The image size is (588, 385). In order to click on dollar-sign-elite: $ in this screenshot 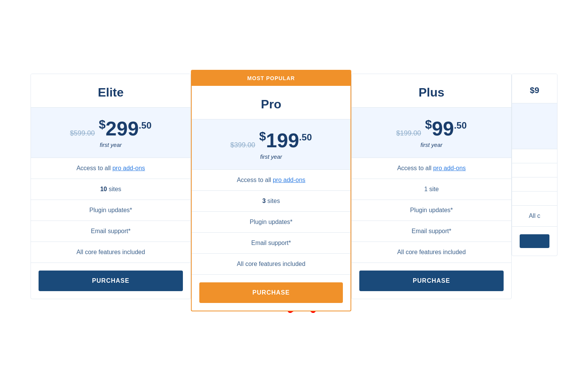, I will do `click(102, 124)`.